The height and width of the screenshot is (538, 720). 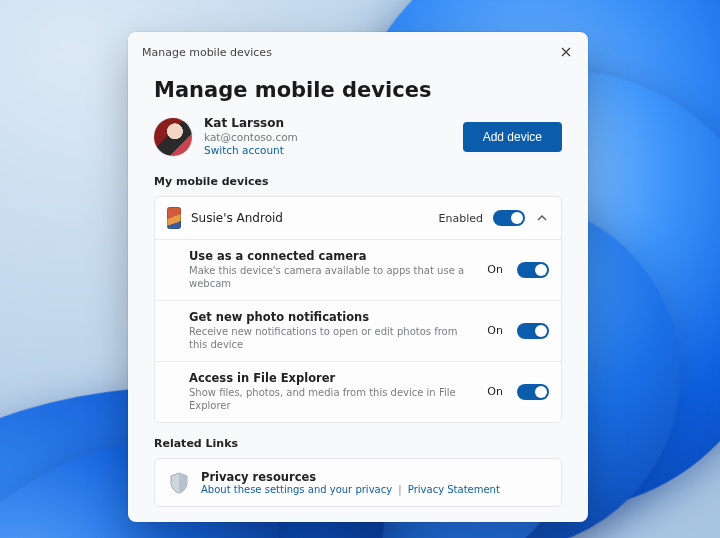 I want to click on setting-toggle-camera, so click(x=533, y=270).